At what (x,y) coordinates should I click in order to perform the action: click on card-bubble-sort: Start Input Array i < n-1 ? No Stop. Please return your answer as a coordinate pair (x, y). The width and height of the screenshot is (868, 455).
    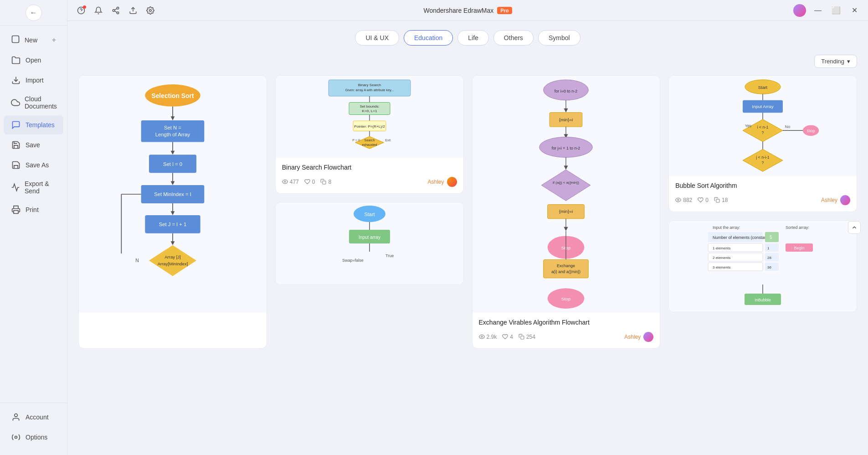
    Looking at the image, I should click on (763, 144).